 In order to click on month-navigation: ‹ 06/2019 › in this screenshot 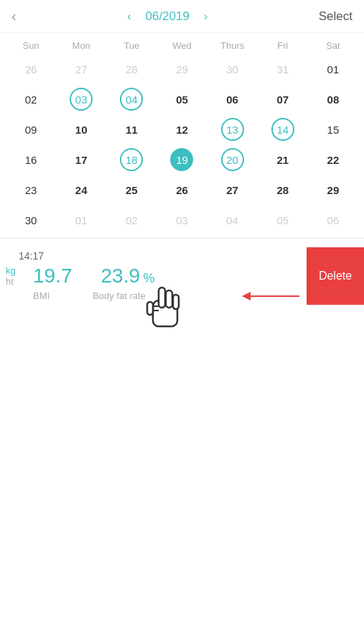, I will do `click(167, 17)`.